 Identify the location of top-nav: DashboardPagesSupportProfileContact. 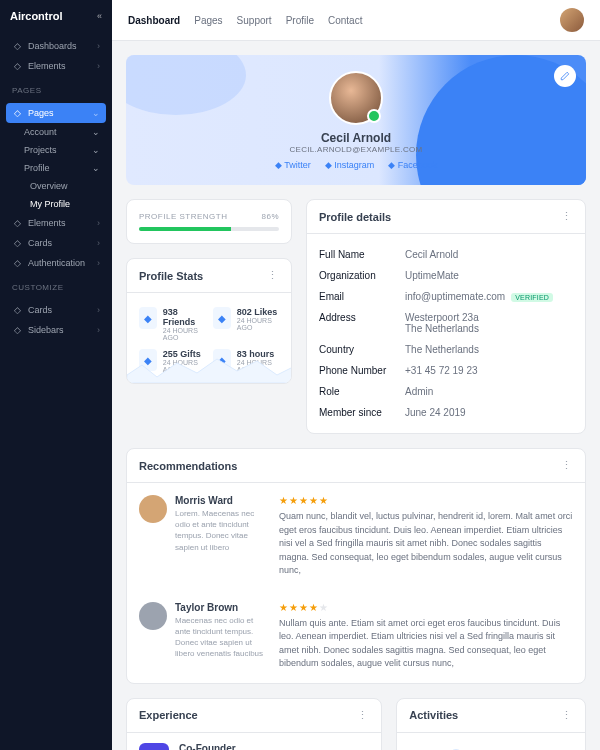
(245, 20).